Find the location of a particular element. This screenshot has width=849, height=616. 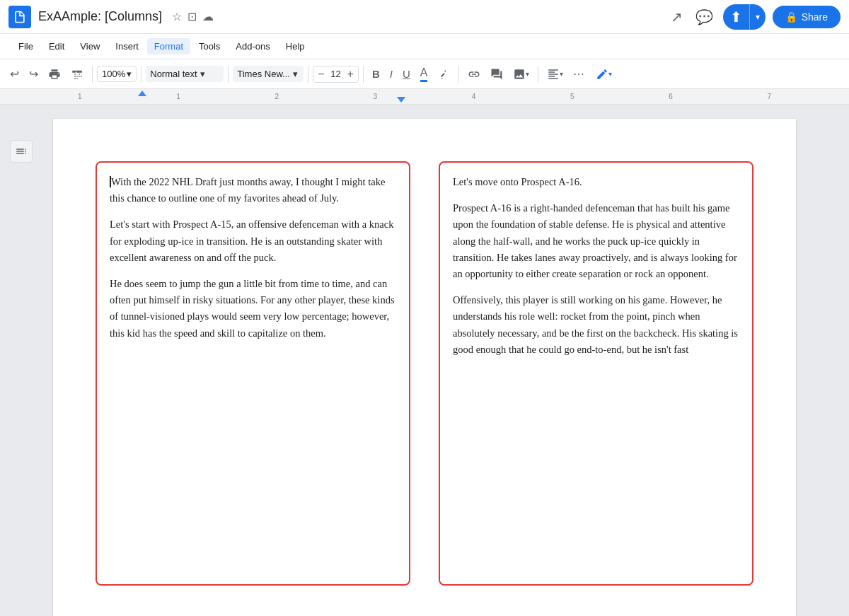

menu-tools: Tools is located at coordinates (209, 47).